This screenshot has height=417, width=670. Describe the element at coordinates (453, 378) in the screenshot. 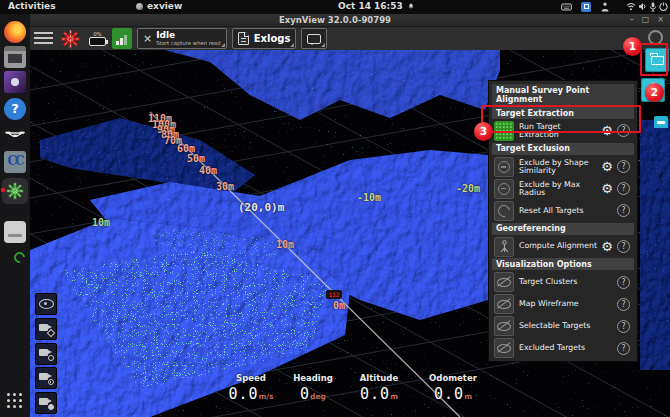

I see `telemetry-label: Odometer` at that location.